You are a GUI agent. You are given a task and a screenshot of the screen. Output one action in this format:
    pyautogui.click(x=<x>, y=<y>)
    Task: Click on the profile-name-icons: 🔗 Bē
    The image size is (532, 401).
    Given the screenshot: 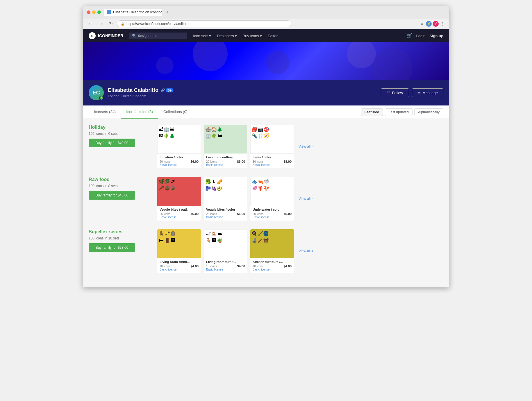 What is the action you would take?
    pyautogui.click(x=167, y=90)
    